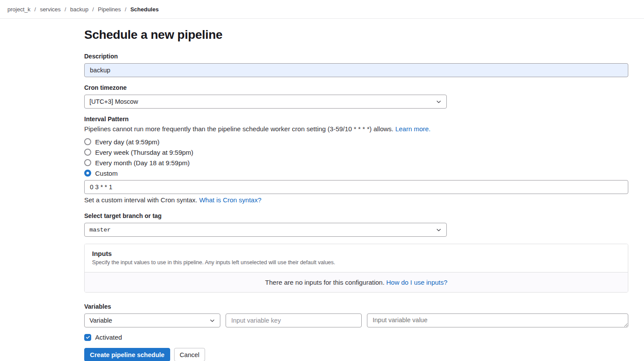 The height and width of the screenshot is (361, 644). Describe the element at coordinates (145, 10) in the screenshot. I see `breadcrumb-item-schedules: Schedules` at that location.